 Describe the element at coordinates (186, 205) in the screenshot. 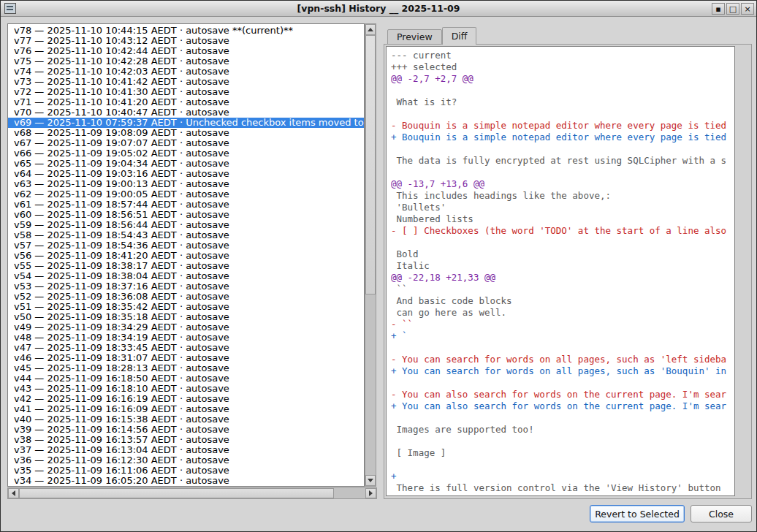

I see `history-list-item: v61 — 2025-11-09 18:57:44 AEDT · autosav…` at that location.